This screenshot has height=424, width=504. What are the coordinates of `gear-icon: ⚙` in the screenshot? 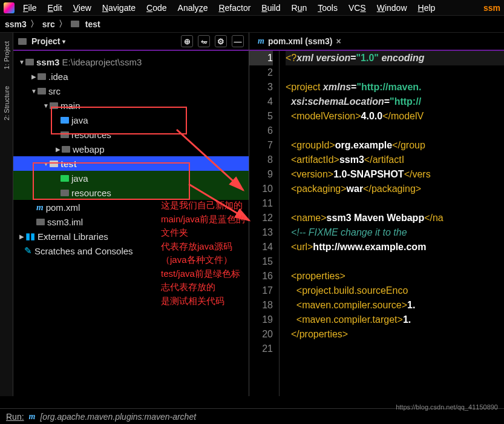 It's located at (221, 41).